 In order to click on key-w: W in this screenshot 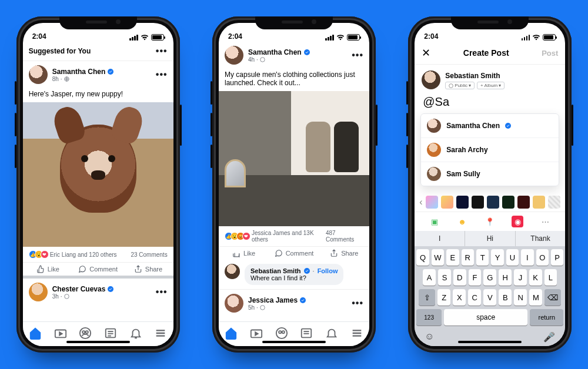, I will do `click(437, 257)`.